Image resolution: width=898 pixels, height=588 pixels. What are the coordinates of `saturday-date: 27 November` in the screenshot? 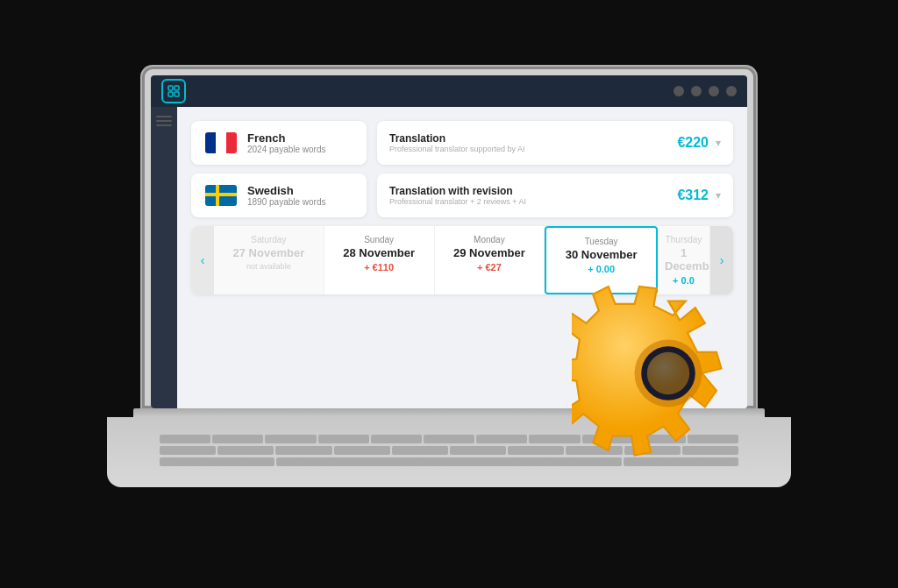 It's located at (268, 252).